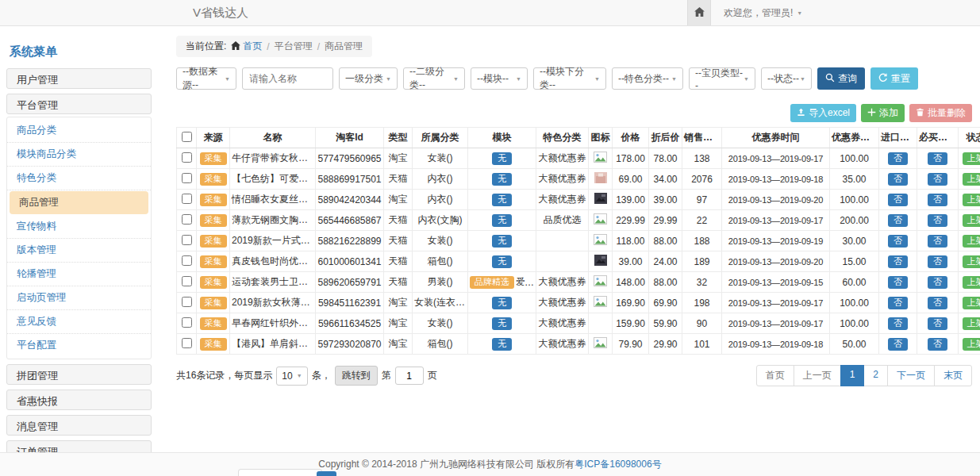 The image size is (980, 476). I want to click on page-button-5: 末页, so click(953, 376).